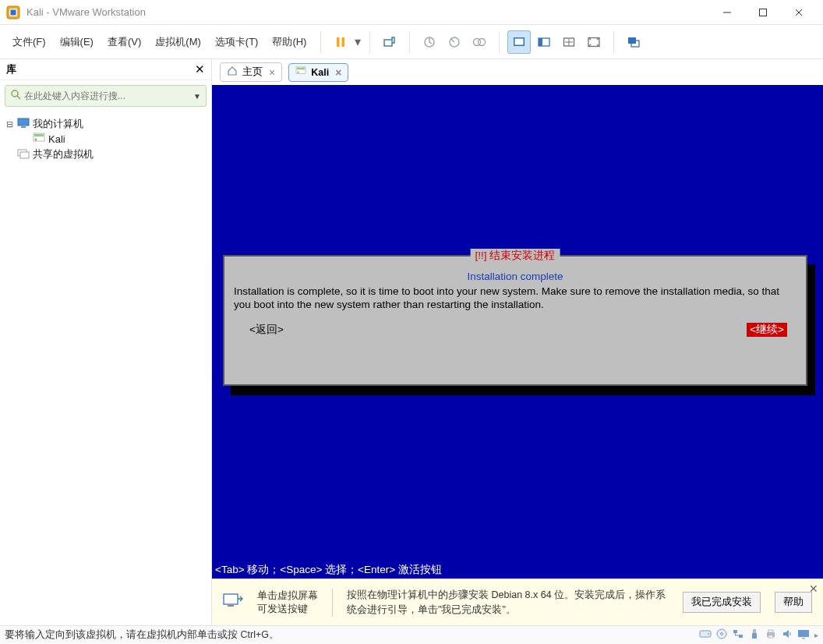 The image size is (823, 644). I want to click on window-title: Kali - VMware Workstation, so click(368, 12).